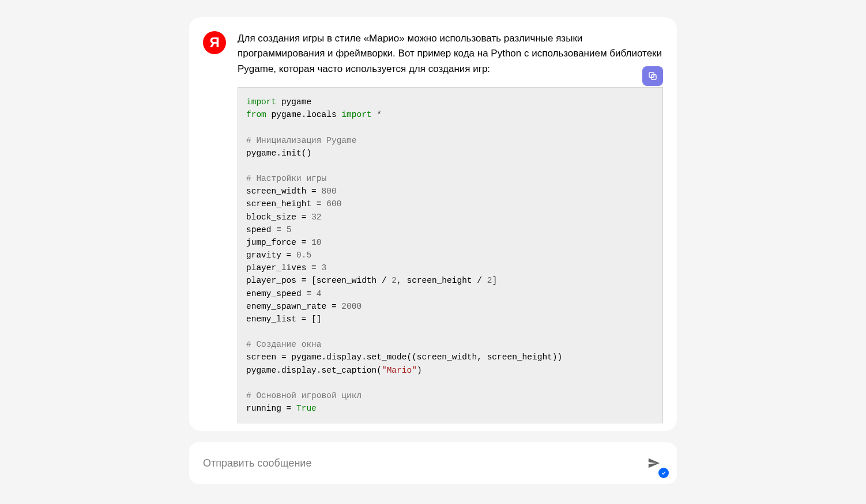  Describe the element at coordinates (664, 473) in the screenshot. I see `check-icon` at that location.